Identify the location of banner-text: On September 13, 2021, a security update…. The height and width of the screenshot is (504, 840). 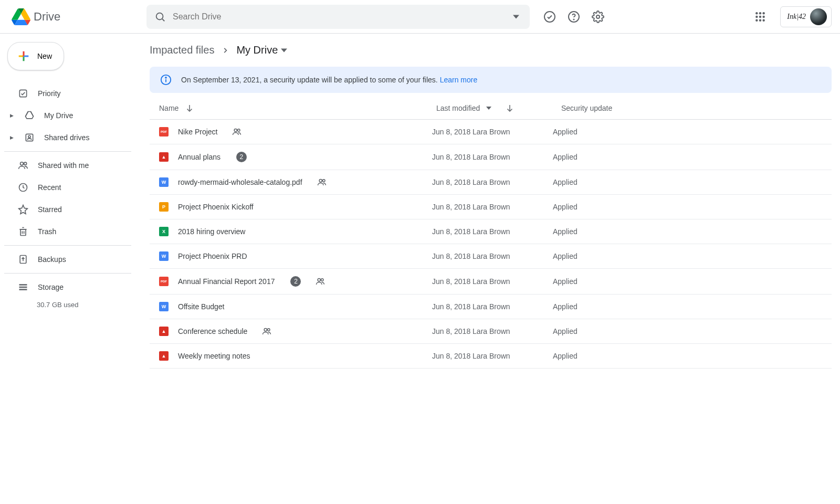
(329, 80).